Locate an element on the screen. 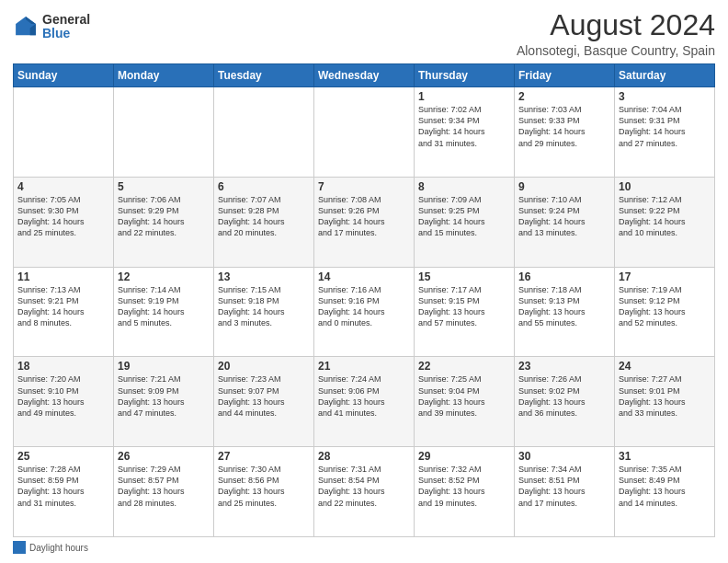 This screenshot has height=563, width=728. day-number: 14 is located at coordinates (364, 277).